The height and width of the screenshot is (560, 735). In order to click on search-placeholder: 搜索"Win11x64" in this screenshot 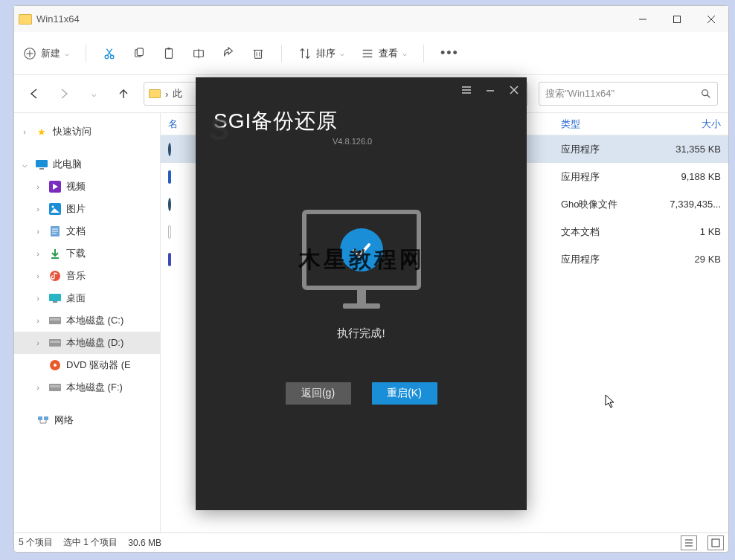, I will do `click(580, 94)`.